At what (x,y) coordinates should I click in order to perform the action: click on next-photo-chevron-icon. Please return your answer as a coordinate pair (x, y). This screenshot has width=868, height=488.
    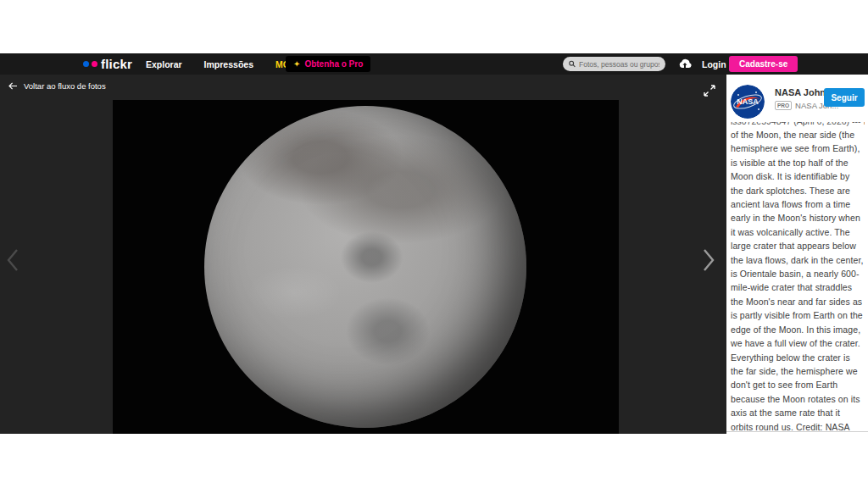
    Looking at the image, I should click on (709, 260).